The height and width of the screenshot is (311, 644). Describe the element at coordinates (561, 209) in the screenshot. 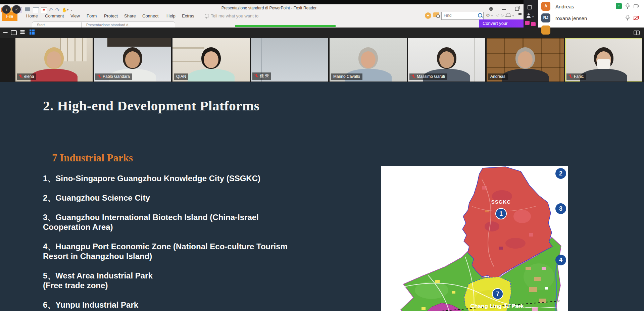

I see `svg-text: 3` at that location.